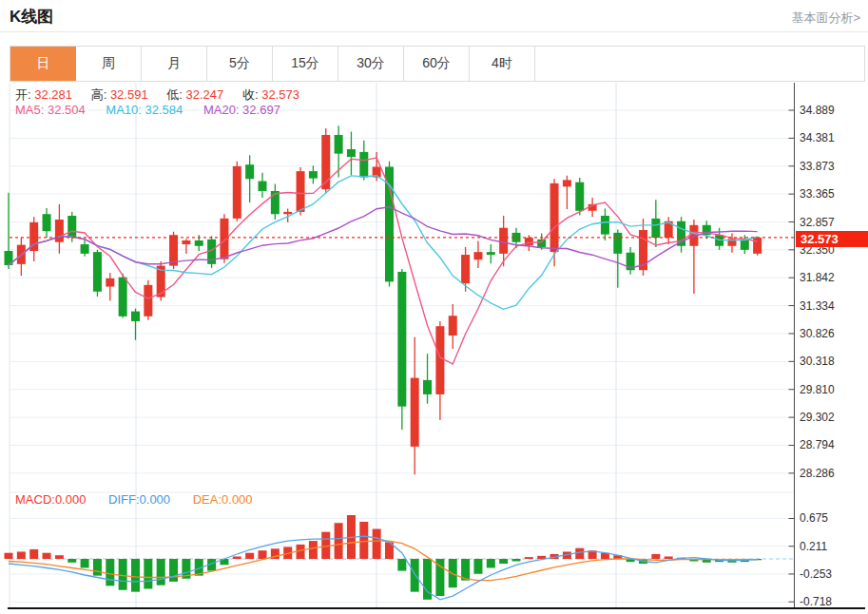 The height and width of the screenshot is (614, 868). I want to click on low-value: 32.247, so click(205, 95).